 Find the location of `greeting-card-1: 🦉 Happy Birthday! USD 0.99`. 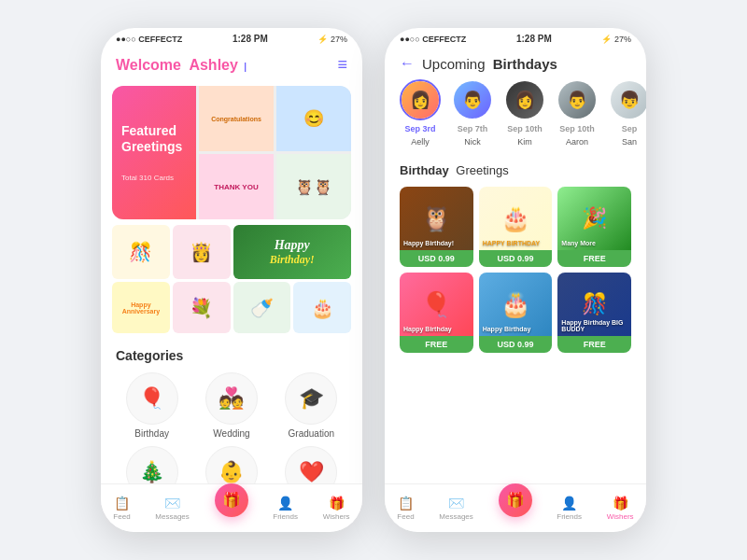

greeting-card-1: 🦉 Happy Birthday! USD 0.99 is located at coordinates (437, 227).